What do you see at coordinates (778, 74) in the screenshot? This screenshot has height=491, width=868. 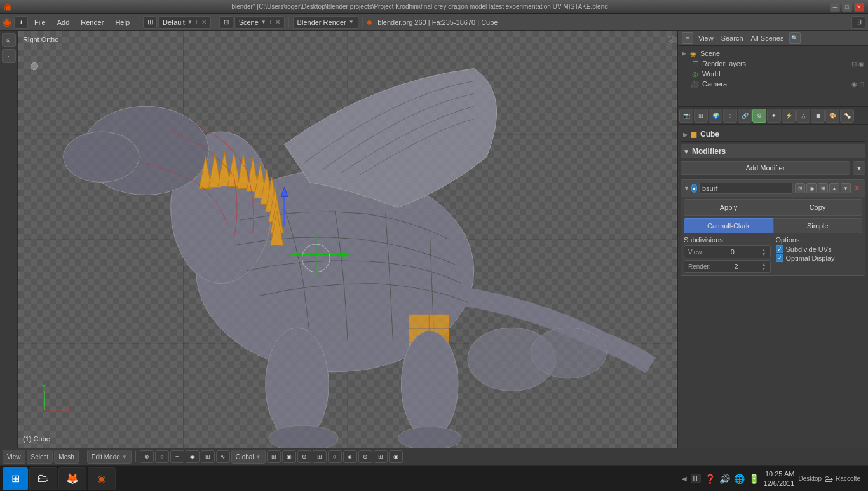 I see `world-item: ◎ World` at bounding box center [778, 74].